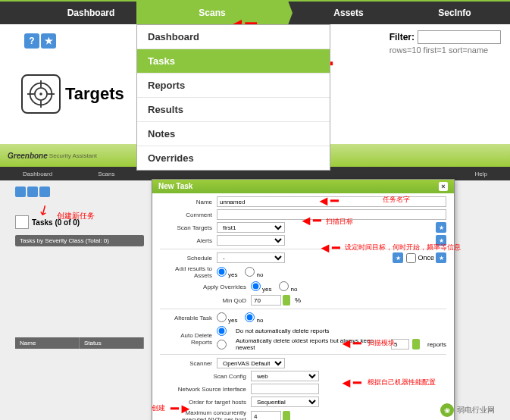 This screenshot has width=510, height=420. I want to click on apply-yes, so click(256, 287).